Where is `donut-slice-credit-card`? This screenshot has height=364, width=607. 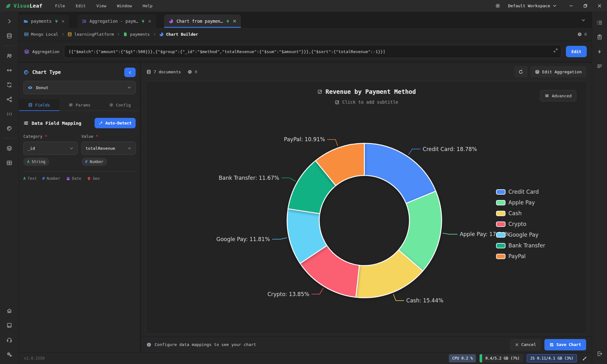 donut-slice-credit-card is located at coordinates (400, 173).